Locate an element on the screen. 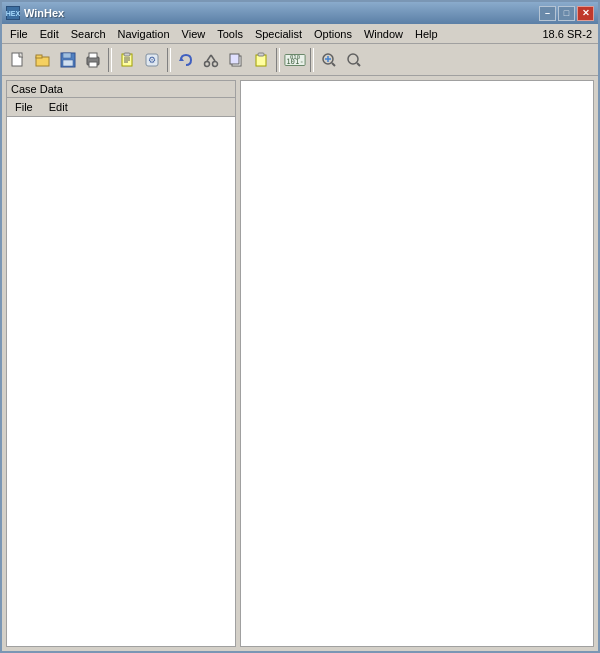  hex-button: 101- 010 is located at coordinates (295, 60).